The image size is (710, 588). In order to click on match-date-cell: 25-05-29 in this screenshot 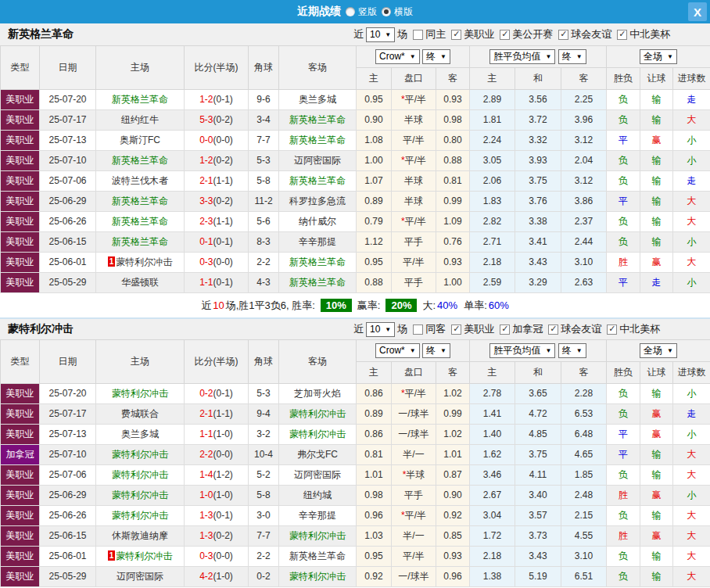, I will do `click(68, 577)`.